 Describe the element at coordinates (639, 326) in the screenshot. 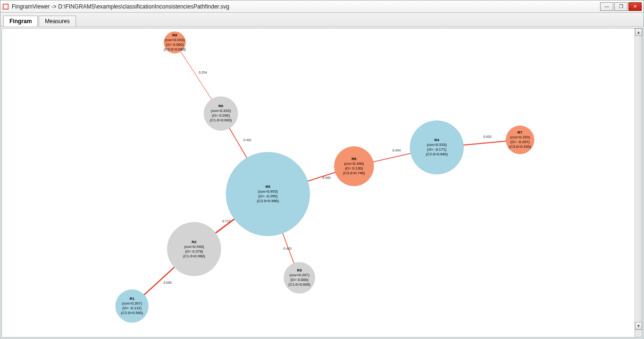

I see `scroll-down-button: ▼` at that location.